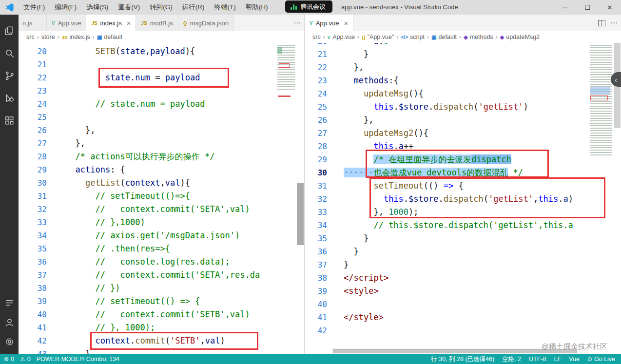 The image size is (621, 364). I want to click on menu-item: 查看(V), so click(129, 7).